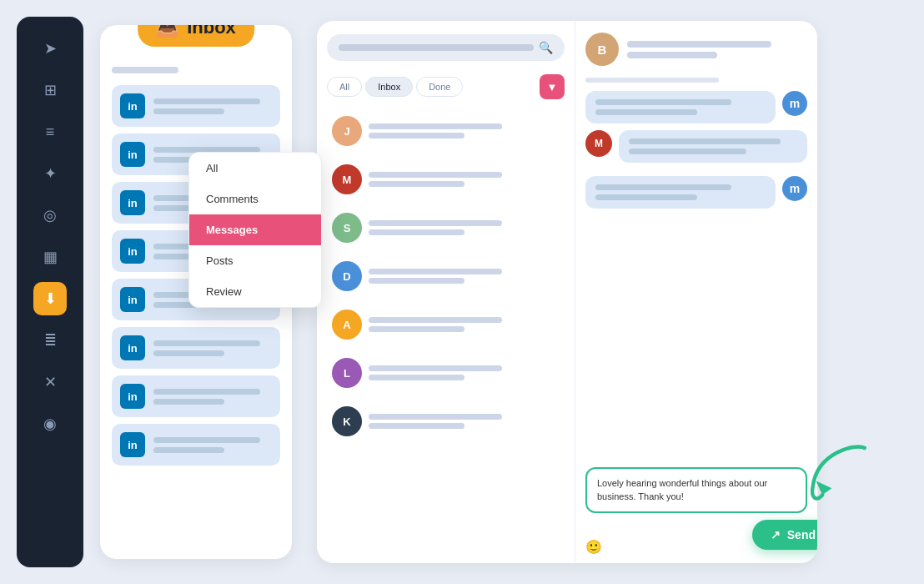  I want to click on message-row: D, so click(445, 276).